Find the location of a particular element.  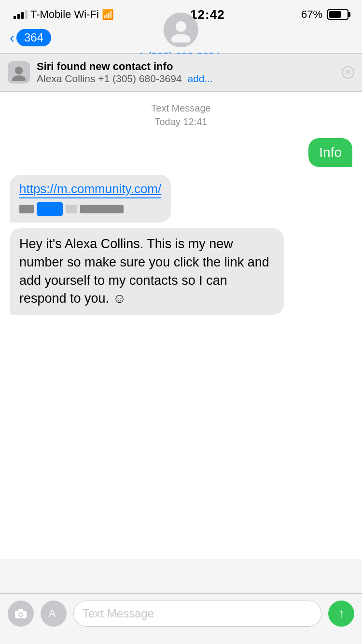

siri-person-icon is located at coordinates (19, 72).